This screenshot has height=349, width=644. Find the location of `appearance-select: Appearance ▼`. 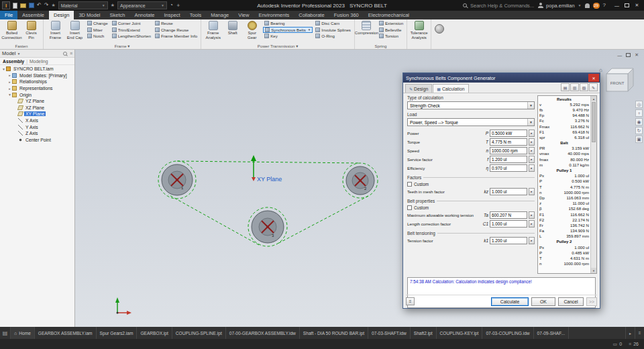

appearance-select: Appearance ▼ is located at coordinates (142, 5).